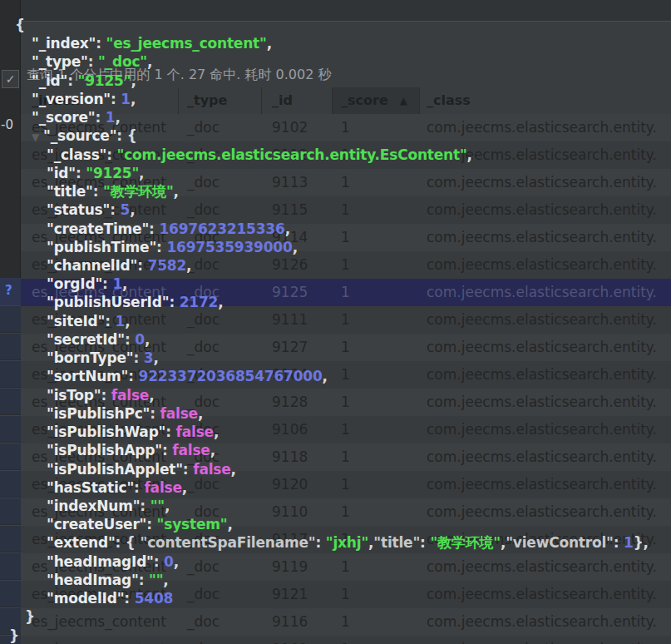  I want to click on table-row: es_jeecms_content_doc91201com.jeecms.ela…, so click(346, 484).